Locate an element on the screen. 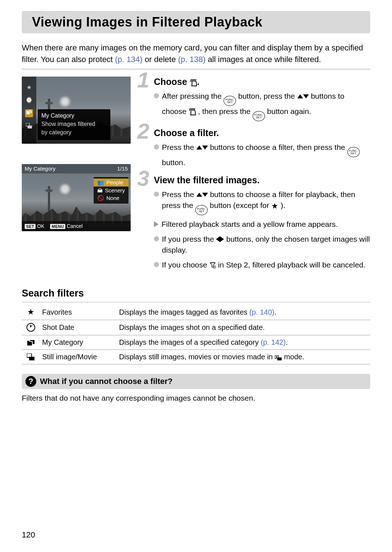  list-item-label: People is located at coordinates (115, 182).